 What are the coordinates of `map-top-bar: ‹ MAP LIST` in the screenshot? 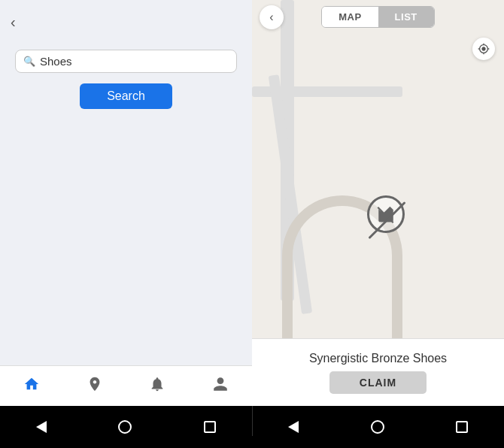 It's located at (378, 17).